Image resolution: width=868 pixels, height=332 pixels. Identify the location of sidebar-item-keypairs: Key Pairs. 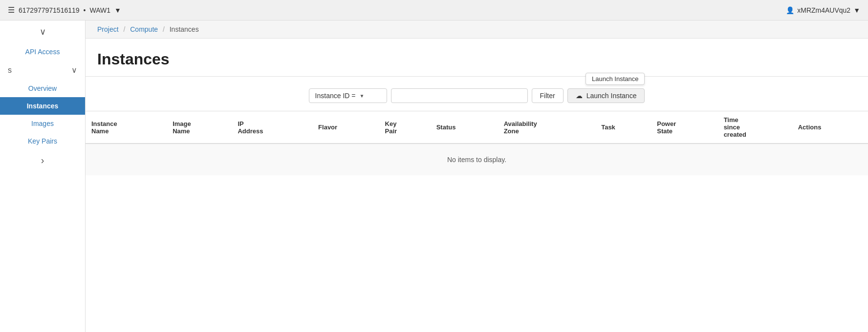
(43, 141).